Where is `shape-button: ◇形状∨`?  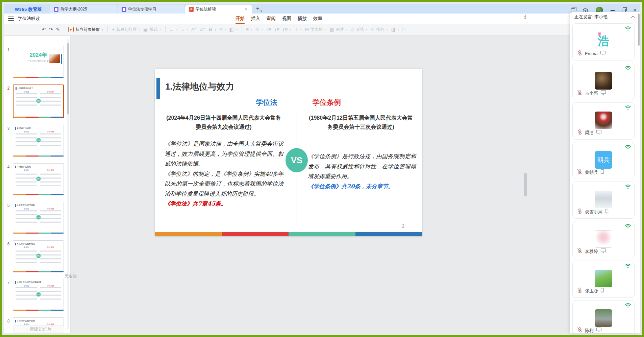 shape-button: ◇形状∨ is located at coordinates (359, 30).